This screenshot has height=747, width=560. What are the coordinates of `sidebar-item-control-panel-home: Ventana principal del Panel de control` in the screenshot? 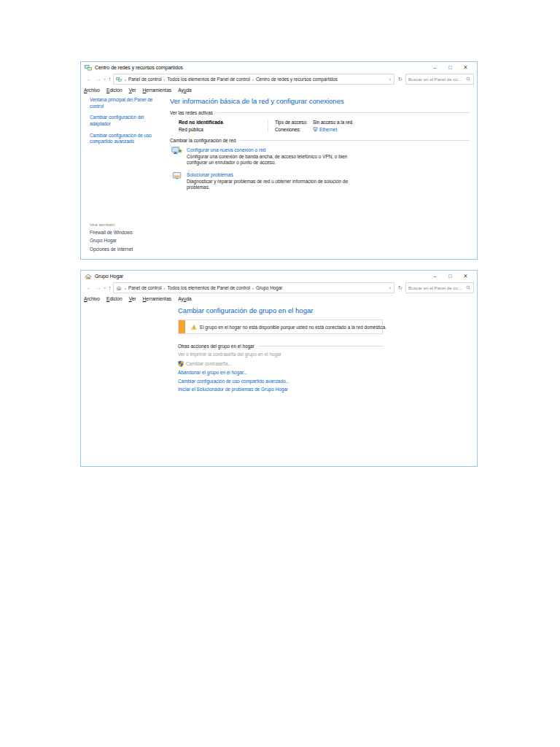 It's located at (124, 104).